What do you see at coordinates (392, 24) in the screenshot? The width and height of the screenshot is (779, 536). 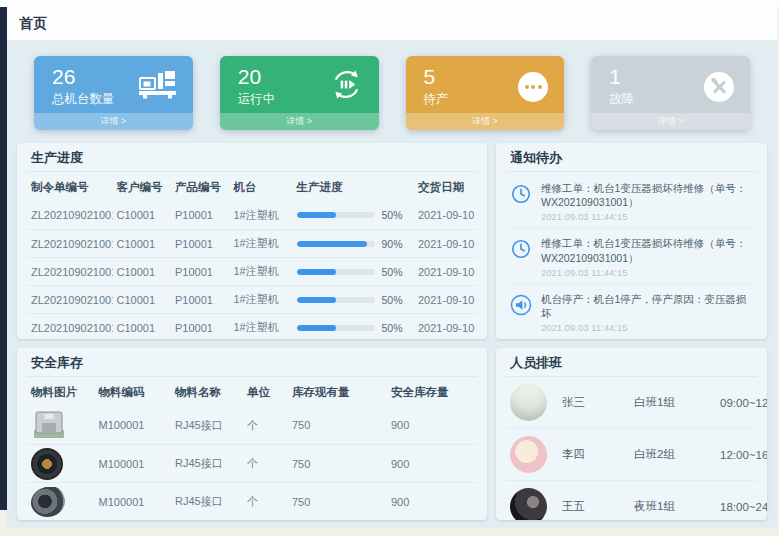 I see `tab-bar: 首页` at bounding box center [392, 24].